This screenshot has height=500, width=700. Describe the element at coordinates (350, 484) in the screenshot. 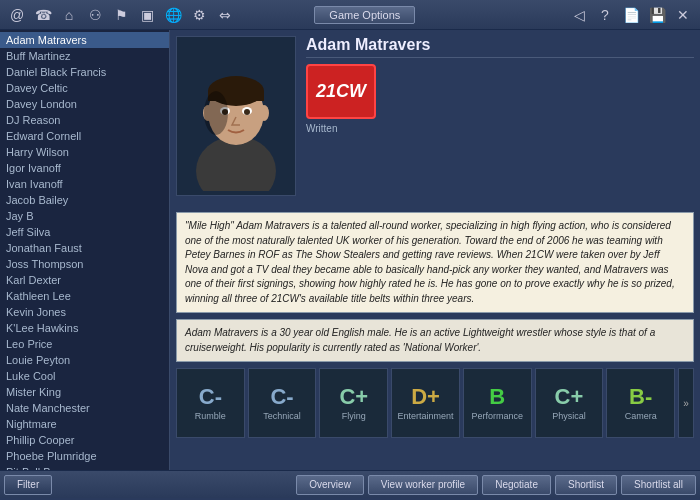

I see `bottom-bar: Filter Overview View worker profile Nego…` at that location.